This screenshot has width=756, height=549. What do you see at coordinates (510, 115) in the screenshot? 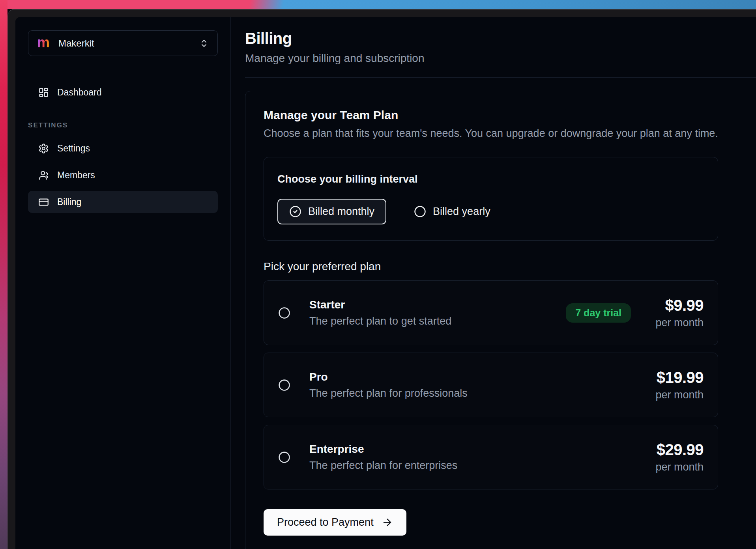
I see `card-title: Manage your Team Plan` at bounding box center [510, 115].